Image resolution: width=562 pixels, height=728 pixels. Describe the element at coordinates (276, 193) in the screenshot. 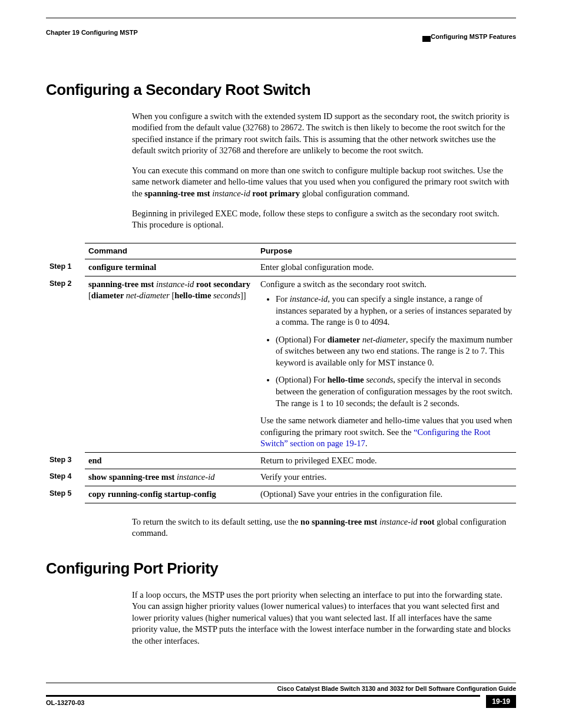

I see `text-bold: root primary` at that location.